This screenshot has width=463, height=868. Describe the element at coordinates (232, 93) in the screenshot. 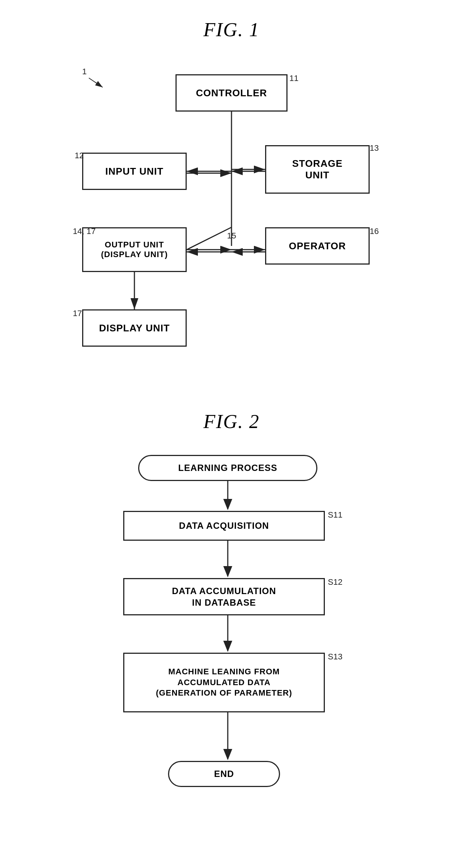

I see `controller-box: CONTROLLER` at that location.